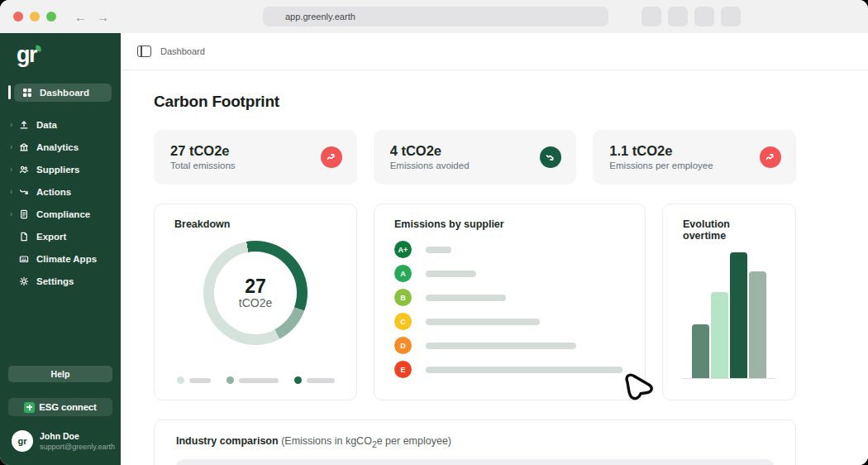 The image size is (868, 465). What do you see at coordinates (60, 281) in the screenshot?
I see `sidebar-item-settings: Settings` at bounding box center [60, 281].